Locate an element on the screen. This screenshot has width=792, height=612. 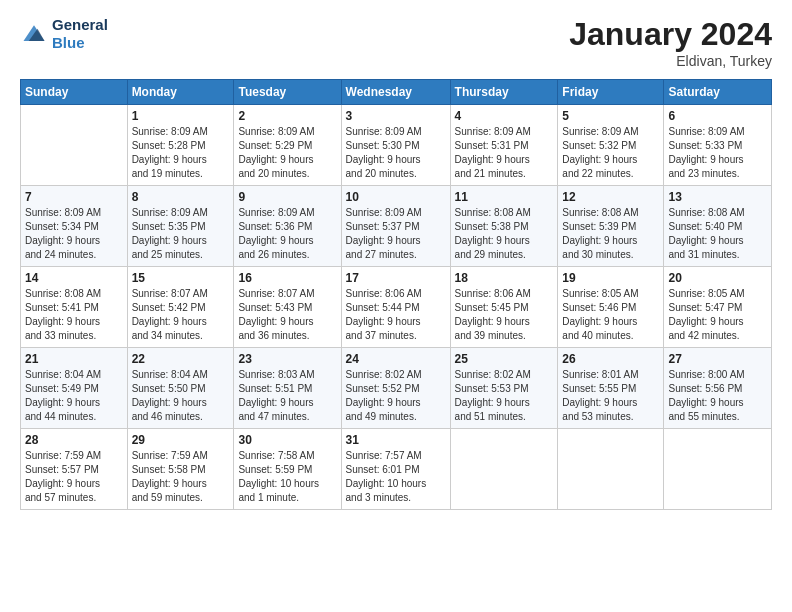
day-number: 25 is located at coordinates (504, 359).